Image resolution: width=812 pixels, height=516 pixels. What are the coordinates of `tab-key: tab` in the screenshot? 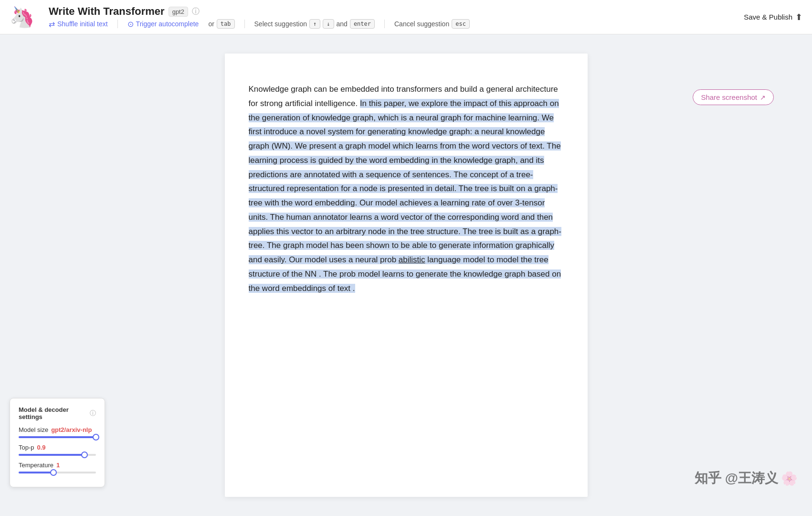 It's located at (226, 24).